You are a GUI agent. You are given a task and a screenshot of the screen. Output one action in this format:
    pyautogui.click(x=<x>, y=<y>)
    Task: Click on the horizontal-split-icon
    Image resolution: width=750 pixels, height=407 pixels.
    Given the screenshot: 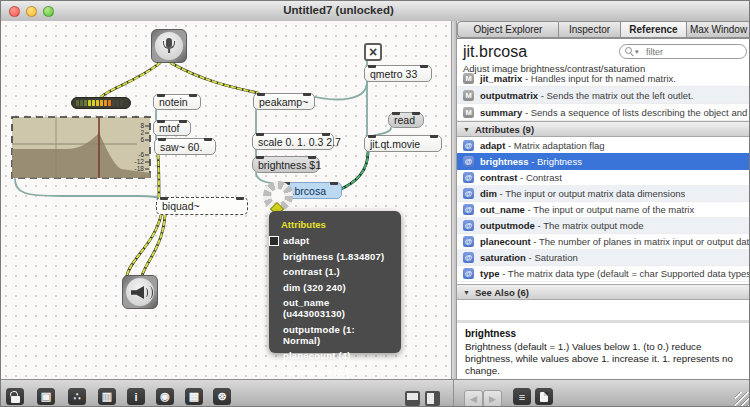 What is the action you would take?
    pyautogui.click(x=412, y=402)
    